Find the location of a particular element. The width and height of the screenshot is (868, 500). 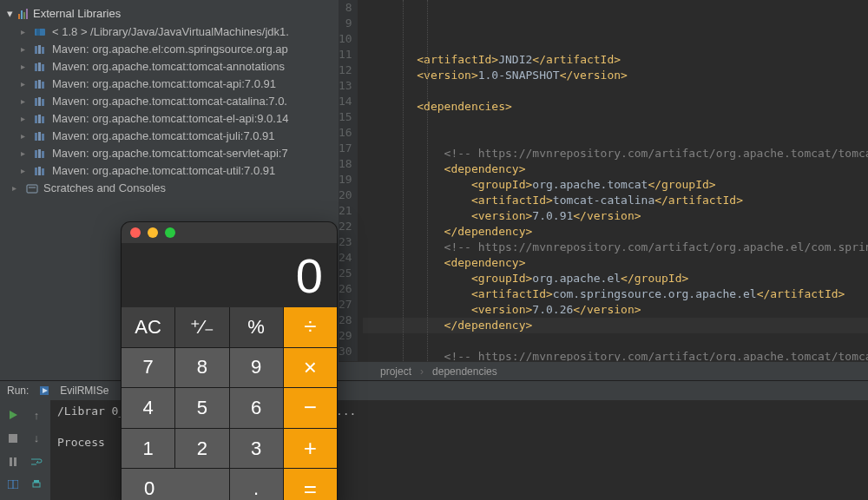

scratches-label: Scratches and Consoles is located at coordinates (104, 188).